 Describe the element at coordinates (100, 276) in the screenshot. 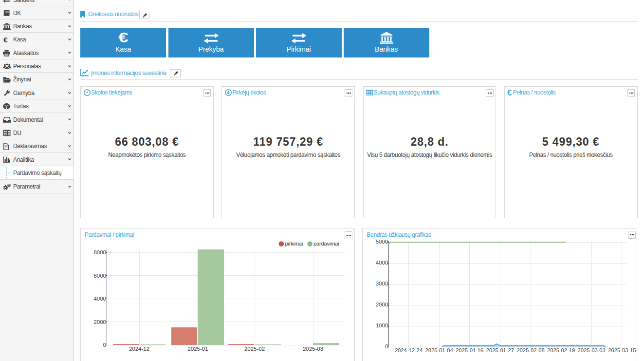

I see `svg-text: 6000` at that location.